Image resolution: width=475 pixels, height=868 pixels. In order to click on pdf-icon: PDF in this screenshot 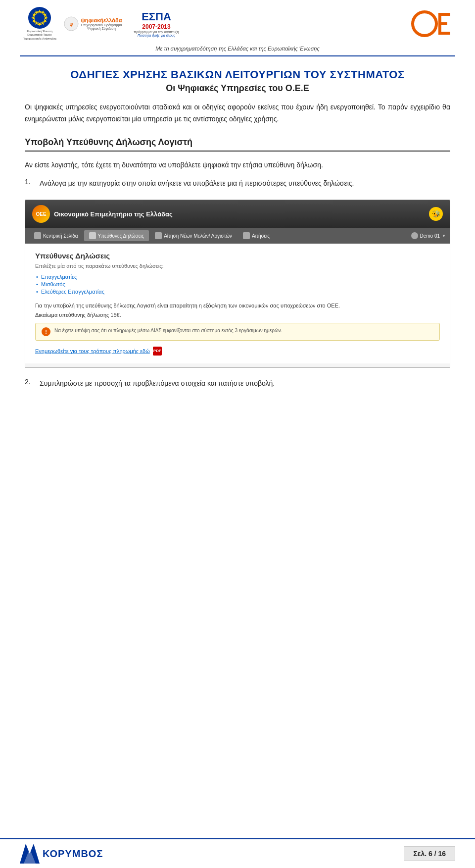, I will do `click(157, 351)`.